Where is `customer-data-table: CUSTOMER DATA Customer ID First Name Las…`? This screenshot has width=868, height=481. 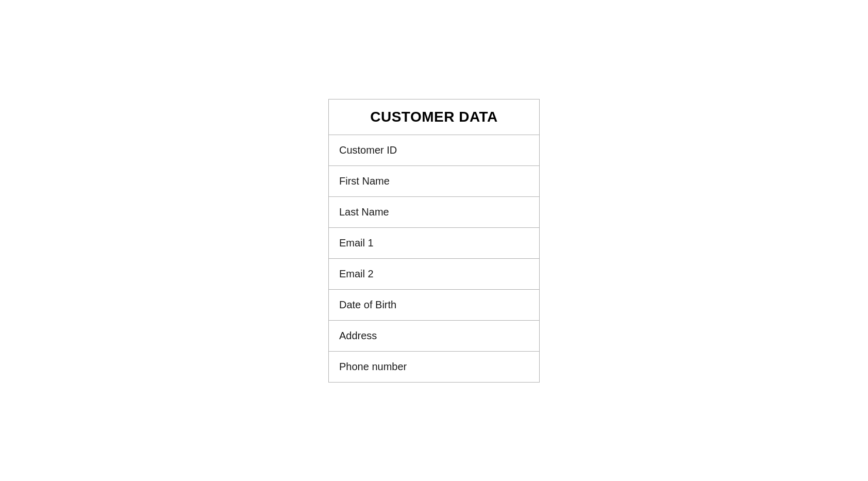
customer-data-table: CUSTOMER DATA Customer ID First Name Las… is located at coordinates (434, 241).